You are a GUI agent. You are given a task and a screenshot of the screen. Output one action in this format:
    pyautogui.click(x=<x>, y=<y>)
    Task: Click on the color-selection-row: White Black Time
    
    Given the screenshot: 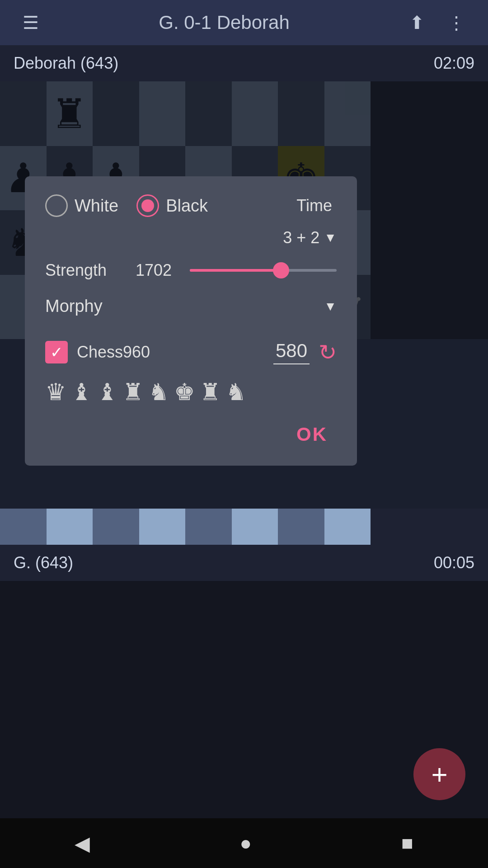 What is the action you would take?
    pyautogui.click(x=191, y=206)
    